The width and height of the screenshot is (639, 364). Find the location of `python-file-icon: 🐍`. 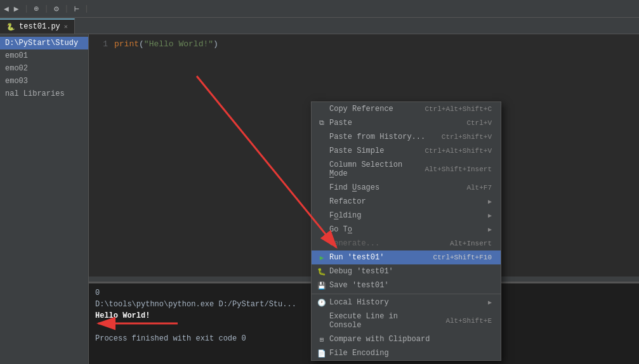

python-file-icon: 🐍 is located at coordinates (11, 27).